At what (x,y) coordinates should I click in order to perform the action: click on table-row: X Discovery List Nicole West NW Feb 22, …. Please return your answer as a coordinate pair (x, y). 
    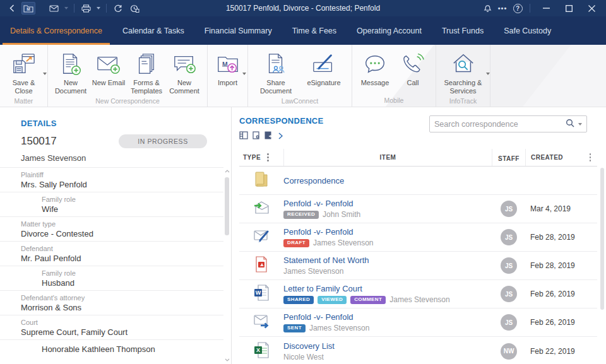
    Looking at the image, I should click on (418, 351).